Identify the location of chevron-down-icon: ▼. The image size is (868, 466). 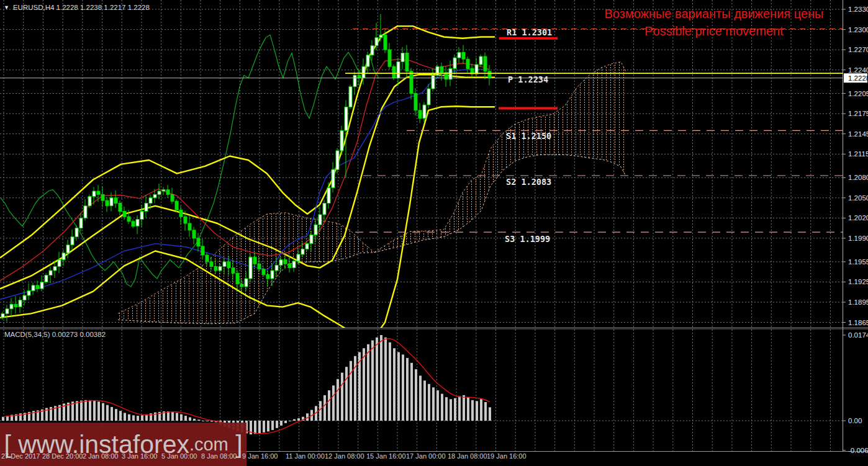
(6, 7).